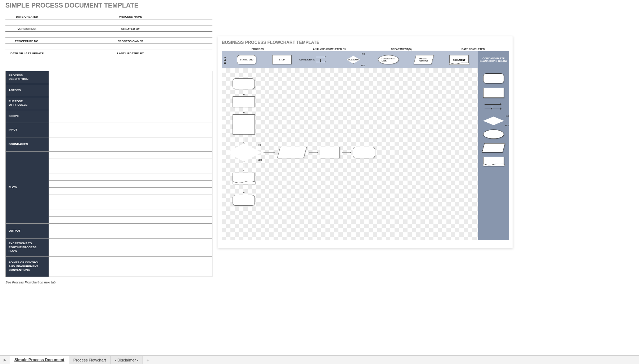 The width and height of the screenshot is (639, 364). Describe the element at coordinates (494, 134) in the screenshot. I see `palette-ellipse-icon` at that location.